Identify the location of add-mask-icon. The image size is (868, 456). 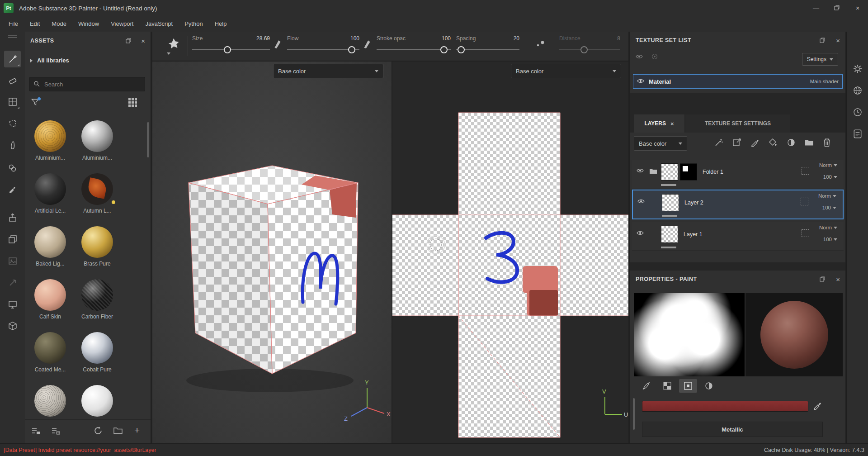
(791, 142).